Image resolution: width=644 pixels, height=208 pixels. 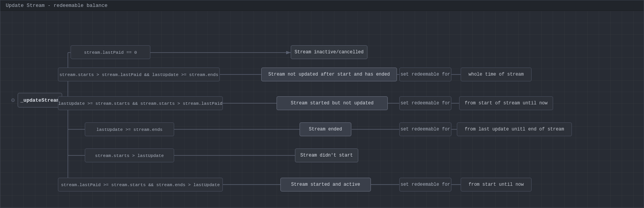 What do you see at coordinates (327, 155) in the screenshot?
I see `state5-label: Stream didn't start` at bounding box center [327, 155].